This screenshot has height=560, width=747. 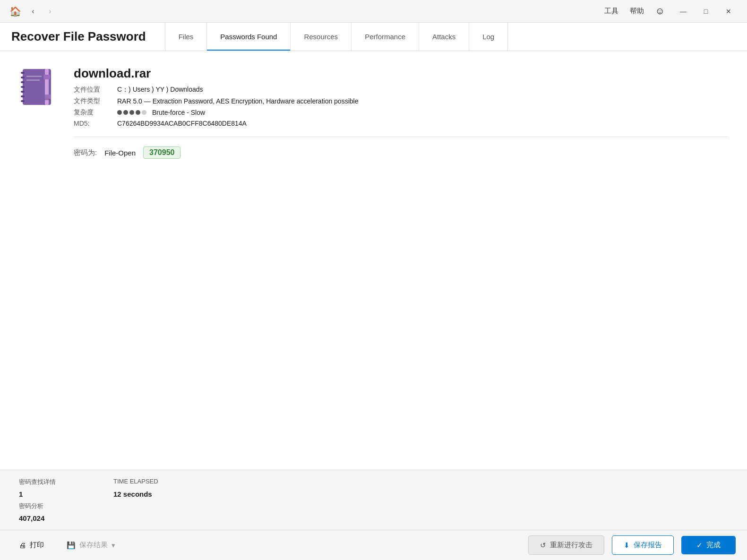 What do you see at coordinates (162, 153) in the screenshot?
I see `password-value: 370950` at bounding box center [162, 153].